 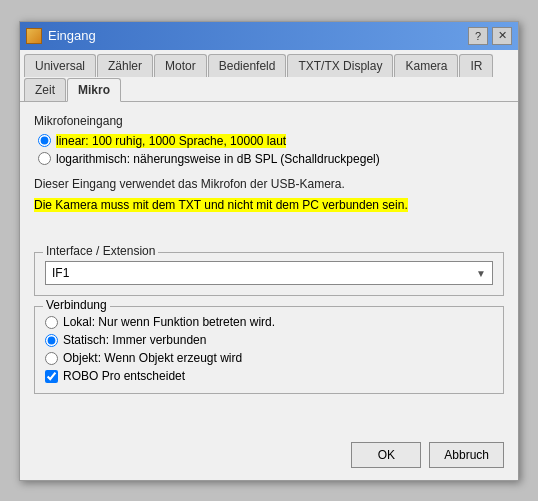 What do you see at coordinates (269, 358) in the screenshot?
I see `verbindung-objekt-row: Objekt: Wenn Objekt erzeugt wird` at bounding box center [269, 358].